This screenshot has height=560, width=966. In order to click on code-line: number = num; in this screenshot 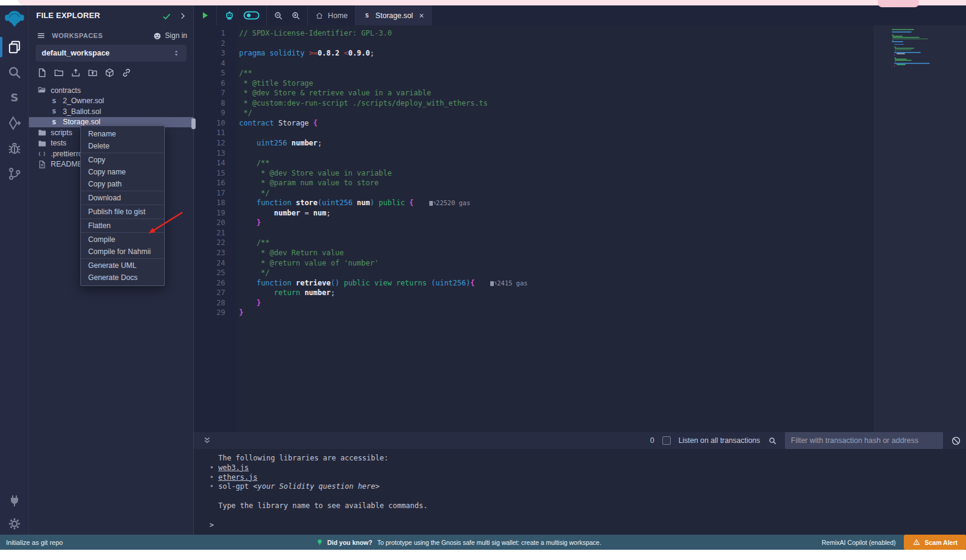, I will do `click(555, 214)`.